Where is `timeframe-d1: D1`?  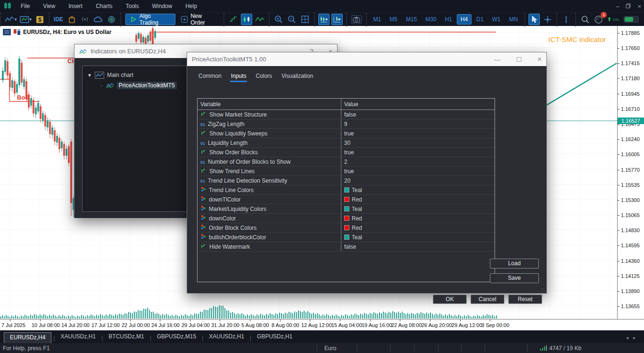 timeframe-d1: D1 is located at coordinates (480, 19).